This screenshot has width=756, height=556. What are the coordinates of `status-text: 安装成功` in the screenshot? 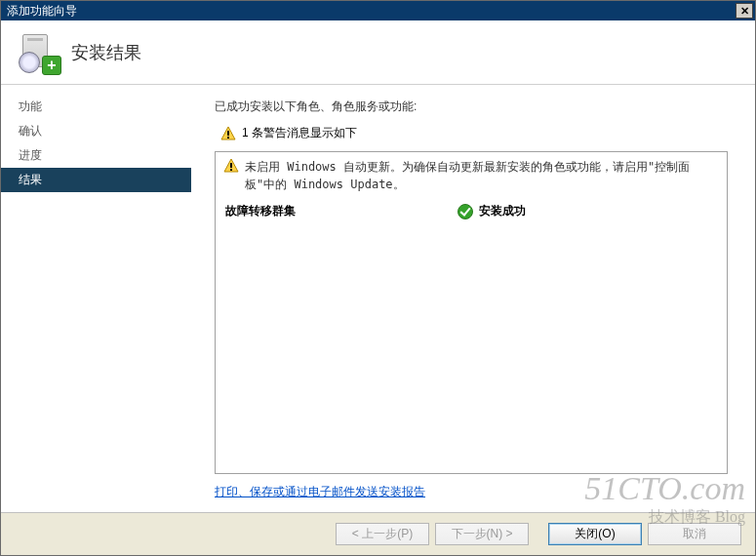 It's located at (502, 211).